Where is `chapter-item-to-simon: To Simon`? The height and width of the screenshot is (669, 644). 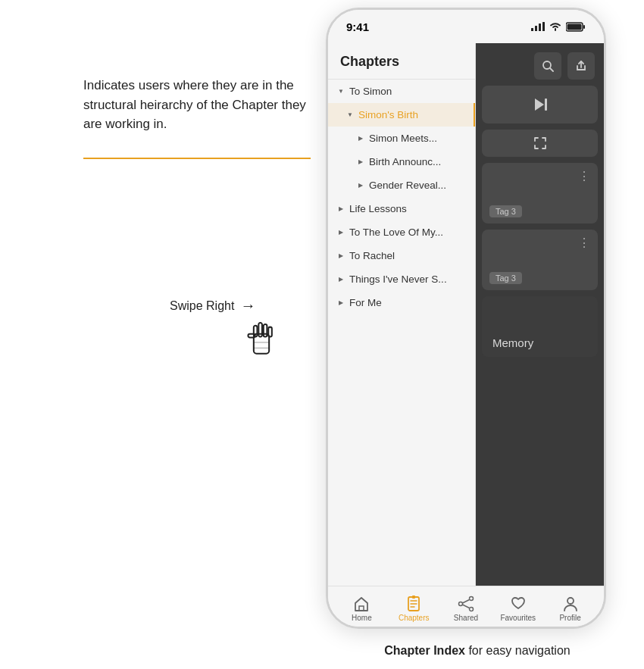 chapter-item-to-simon: To Simon is located at coordinates (402, 91).